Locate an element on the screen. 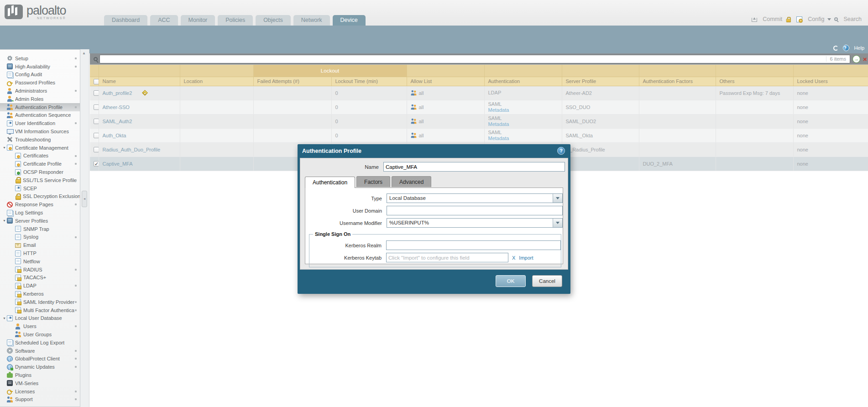 This screenshot has height=407, width=868. nav-tab: Policies is located at coordinates (235, 20).